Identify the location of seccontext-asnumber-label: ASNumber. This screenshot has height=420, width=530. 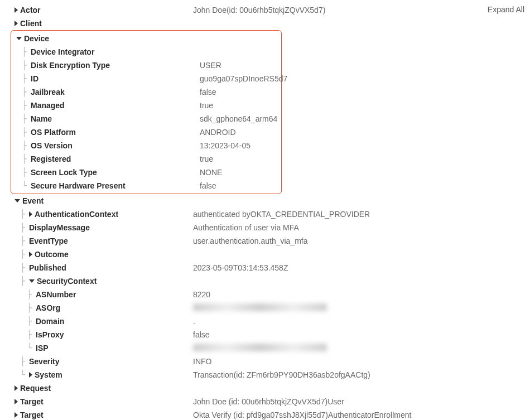
(56, 295).